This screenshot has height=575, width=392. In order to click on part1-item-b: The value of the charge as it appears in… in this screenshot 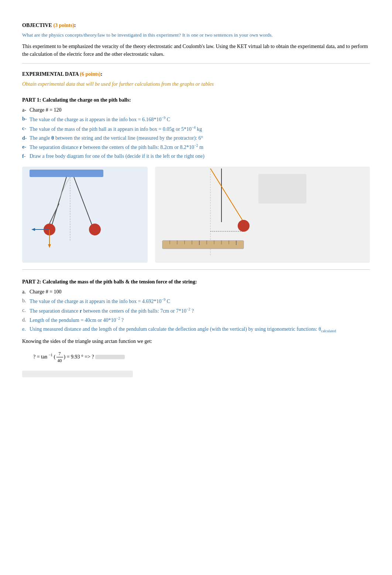, I will do `click(100, 120)`.